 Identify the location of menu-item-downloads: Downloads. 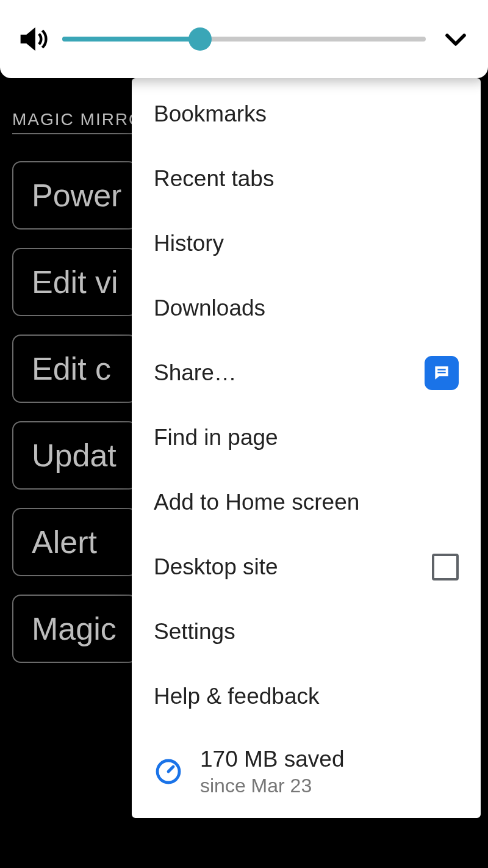
(306, 308).